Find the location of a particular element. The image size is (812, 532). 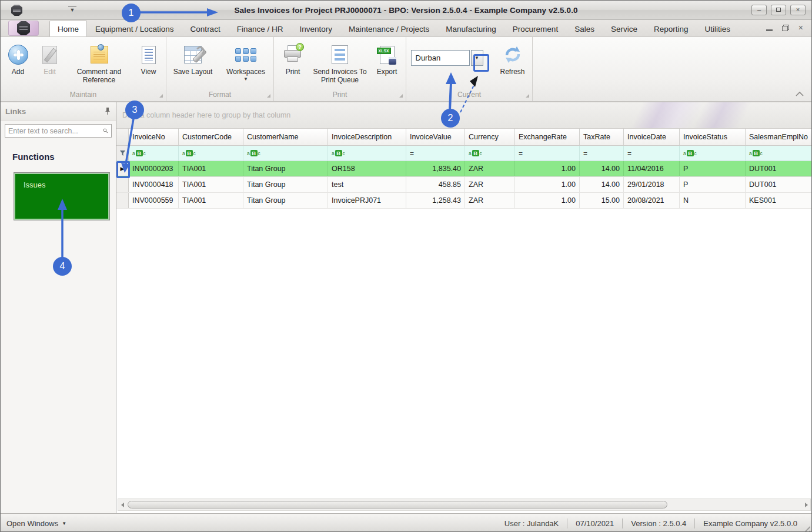

column-header-exchangerate: ExchangeRate is located at coordinates (547, 137).